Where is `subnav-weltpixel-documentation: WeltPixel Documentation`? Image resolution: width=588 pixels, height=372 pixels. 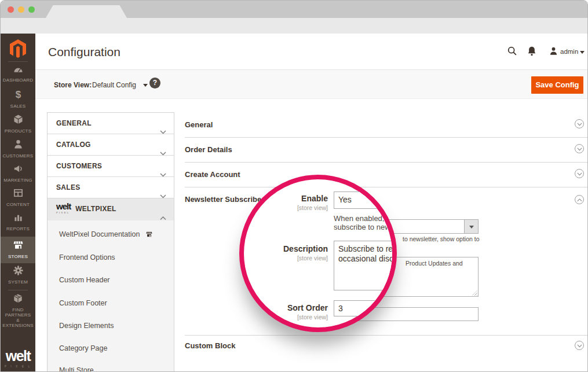
subnav-weltpixel-documentation: WeltPixel Documentation is located at coordinates (106, 235).